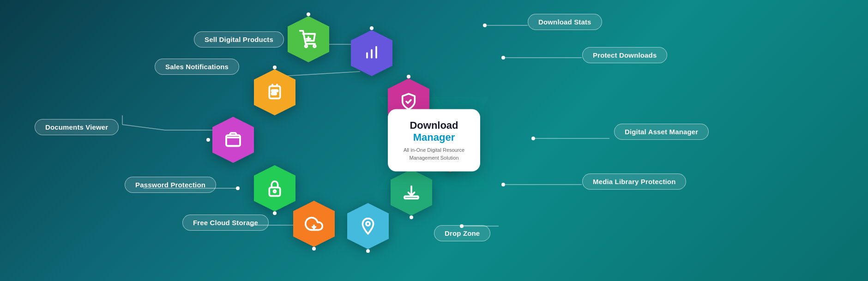  Describe the element at coordinates (368, 226) in the screenshot. I see `hex-dropzone` at that location.